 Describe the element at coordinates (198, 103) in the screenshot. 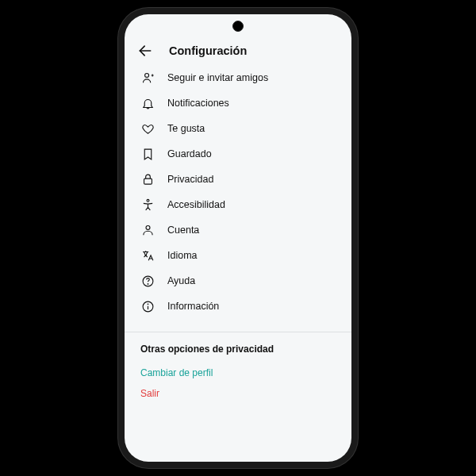

I see `menu-item-label: Notificaciones` at that location.